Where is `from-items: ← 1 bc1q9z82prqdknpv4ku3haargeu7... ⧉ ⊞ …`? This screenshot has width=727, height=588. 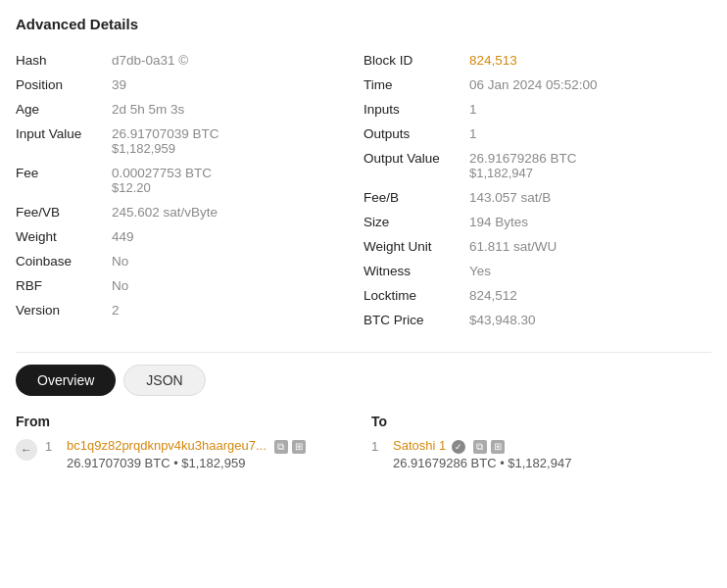
from-items: ← 1 bc1q9z82prqdknpv4ku3haargeu7... ⧉ ⊞ … is located at coordinates (186, 454).